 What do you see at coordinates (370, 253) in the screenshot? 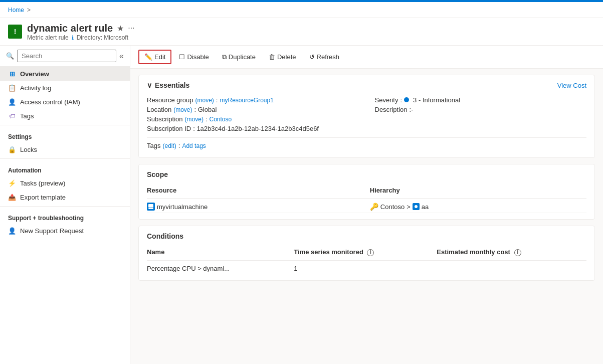
I see `timeseries-info-icon: i` at bounding box center [370, 253].